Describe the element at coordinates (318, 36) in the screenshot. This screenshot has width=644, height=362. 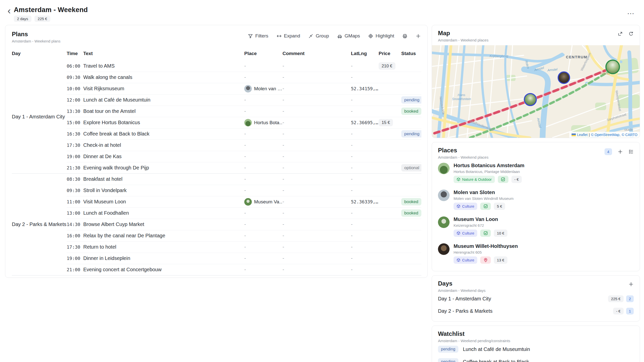
I see `group-button: Group` at that location.